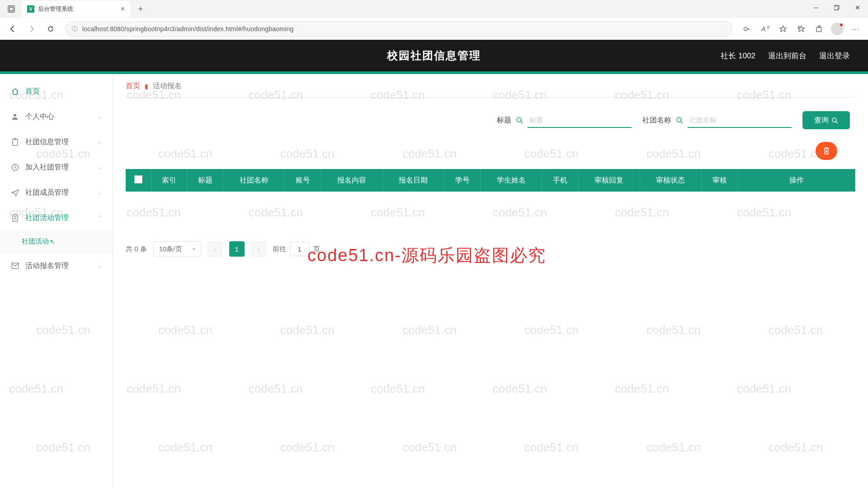  I want to click on tab-manager-button, so click(11, 9).